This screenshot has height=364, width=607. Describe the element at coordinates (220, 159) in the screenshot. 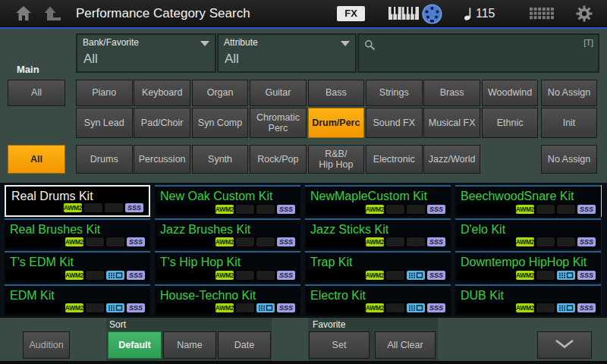

I see `sub-category-synth-button: Synth` at that location.